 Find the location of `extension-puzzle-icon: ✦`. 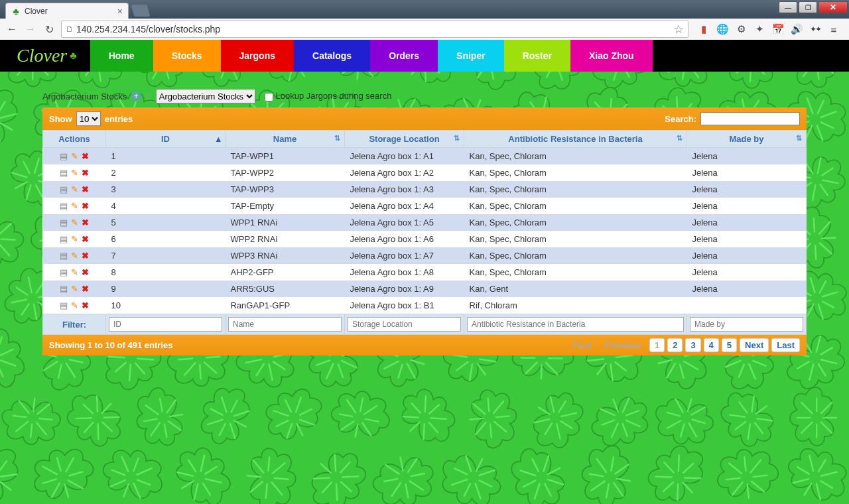

extension-puzzle-icon: ✦ is located at coordinates (759, 29).